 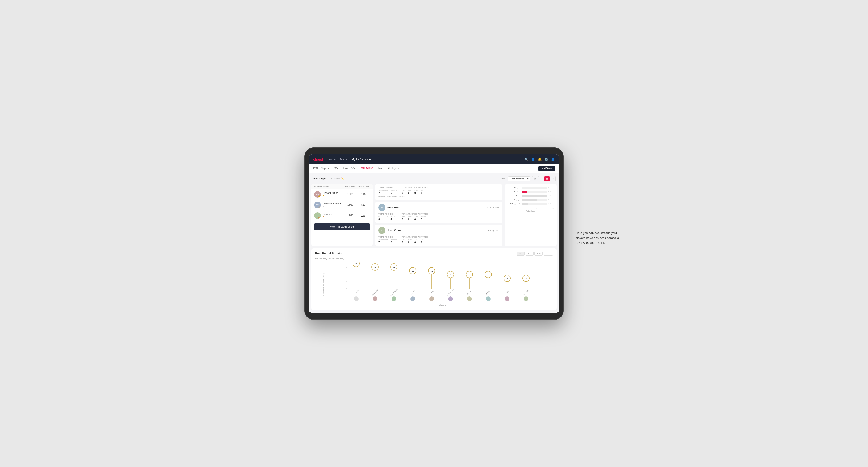 What do you see at coordinates (380, 168) in the screenshot?
I see `subnav-tour: Tour` at bounding box center [380, 168].